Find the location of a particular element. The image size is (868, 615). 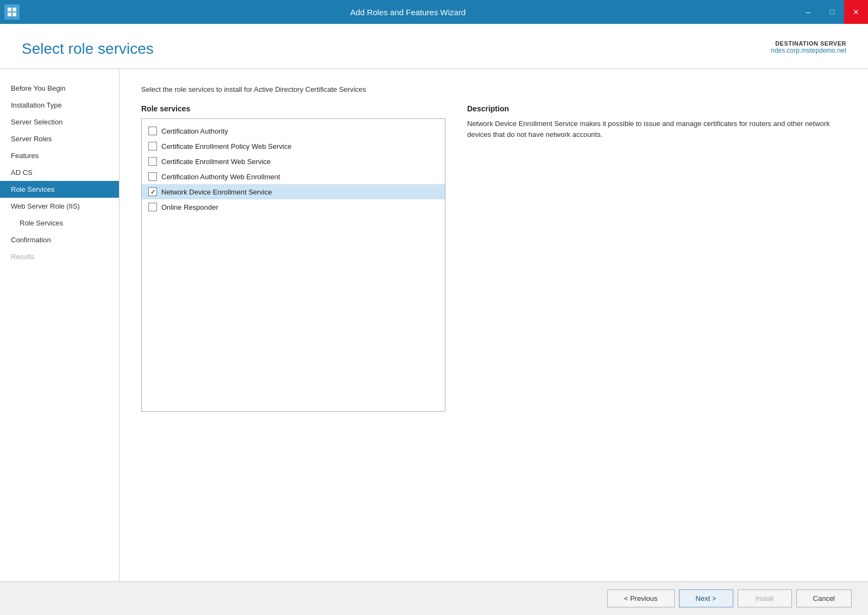

maximize-button: □ is located at coordinates (832, 12).